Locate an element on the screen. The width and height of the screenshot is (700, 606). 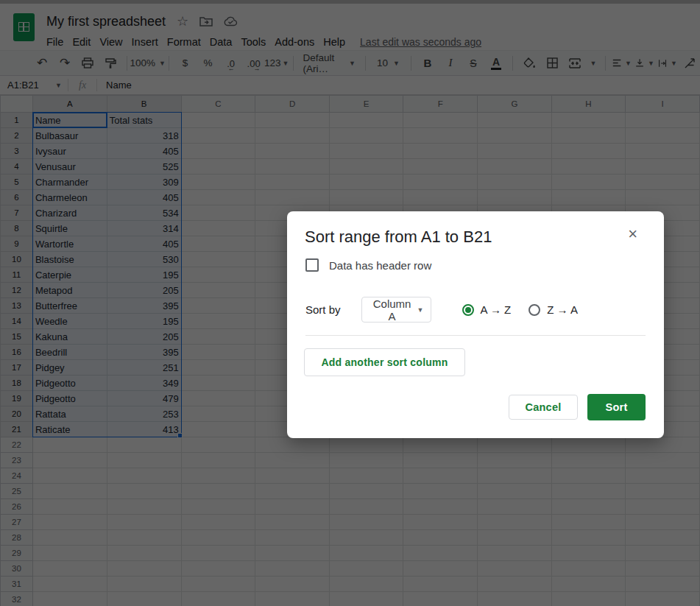
radio-selected-icon is located at coordinates (468, 310).